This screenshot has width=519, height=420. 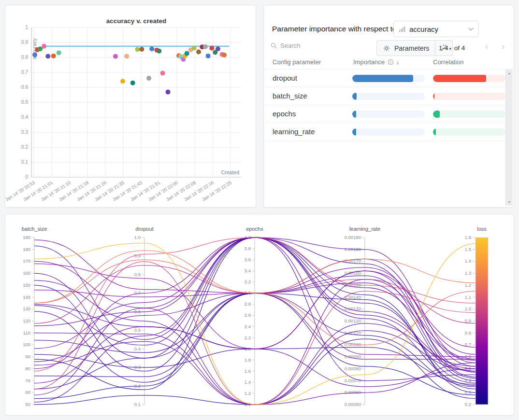 I want to click on svg-text: 1.8, so click(x=247, y=360).